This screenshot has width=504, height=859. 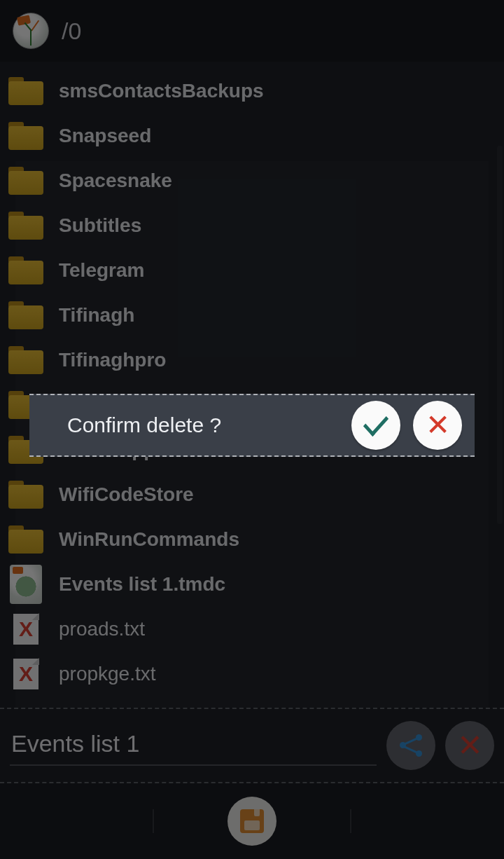 What do you see at coordinates (203, 425) in the screenshot?
I see `dialog-message: Confirm delete ?` at bounding box center [203, 425].